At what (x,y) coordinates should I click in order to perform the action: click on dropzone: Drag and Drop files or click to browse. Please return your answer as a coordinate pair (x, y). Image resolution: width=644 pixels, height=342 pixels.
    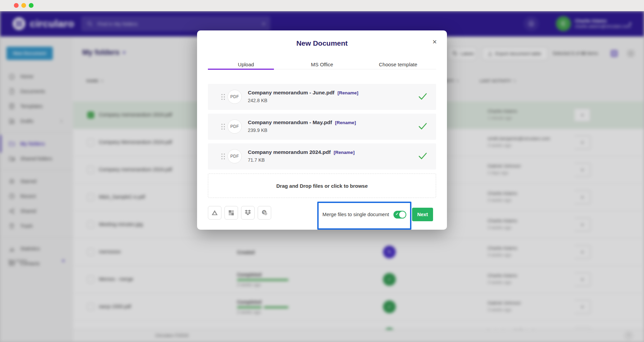
    Looking at the image, I should click on (322, 186).